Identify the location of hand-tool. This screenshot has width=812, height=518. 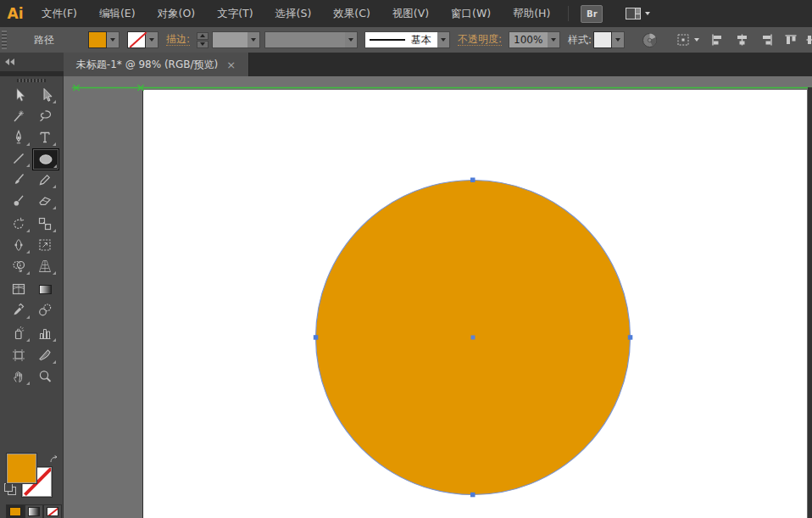
(19, 376).